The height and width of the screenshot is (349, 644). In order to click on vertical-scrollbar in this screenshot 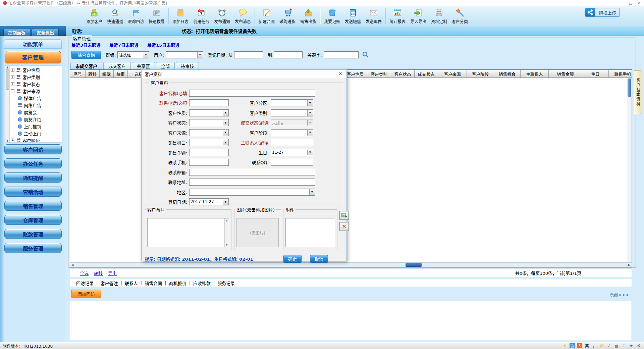, I will do `click(629, 170)`.